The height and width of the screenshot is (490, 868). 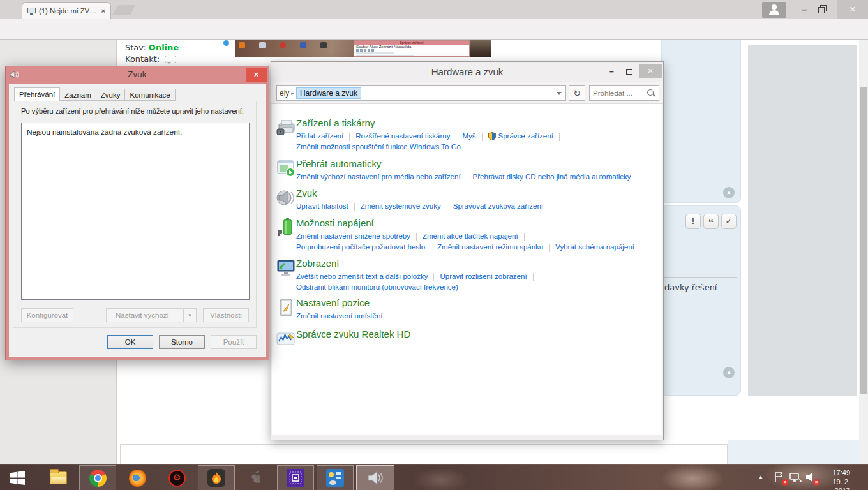 I want to click on cpu-chip-app-button, so click(x=296, y=477).